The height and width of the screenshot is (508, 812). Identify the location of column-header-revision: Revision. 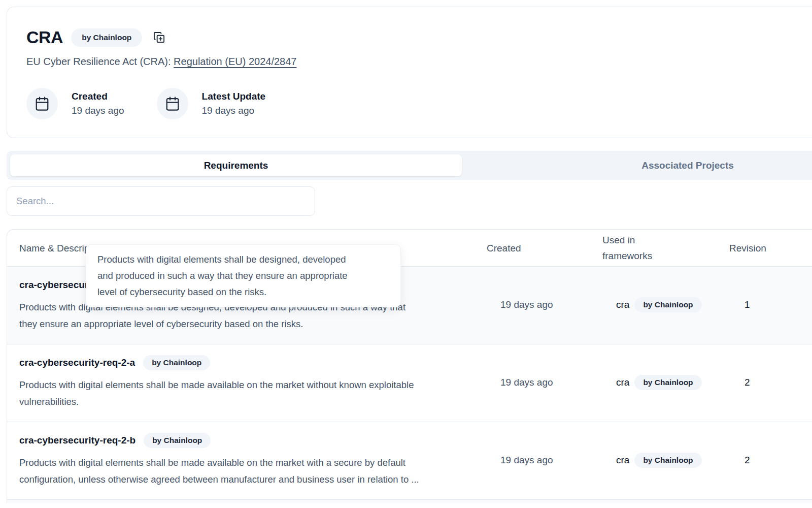
(770, 248).